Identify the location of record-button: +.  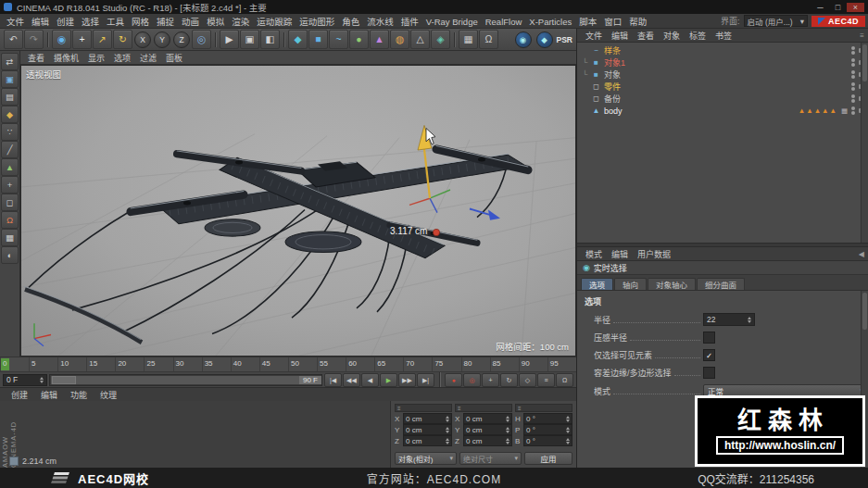
(491, 380).